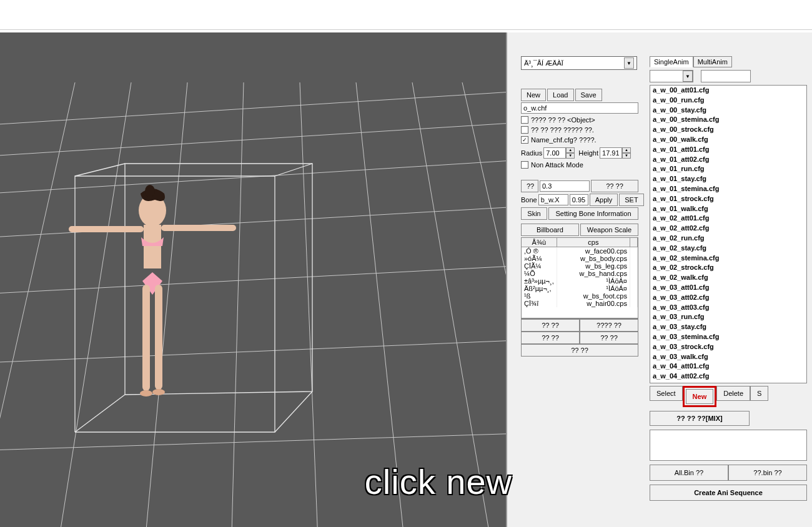 The width and height of the screenshot is (812, 527). What do you see at coordinates (728, 150) in the screenshot?
I see `list-item: a_w_01_att01.cfg` at bounding box center [728, 150].